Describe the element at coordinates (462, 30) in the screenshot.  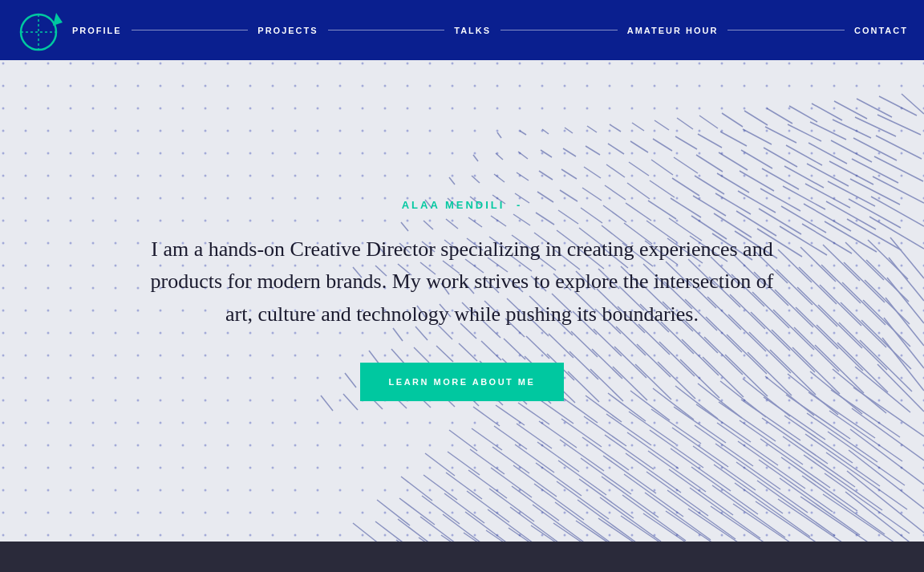
I see `navbar: PROFILE PROJECTS TALKS AMATEUR HOUR CONT…` at that location.